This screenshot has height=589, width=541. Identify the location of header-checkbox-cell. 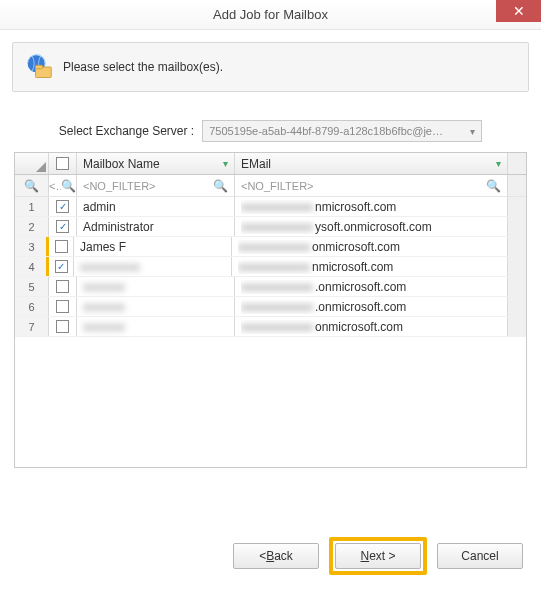
(63, 164).